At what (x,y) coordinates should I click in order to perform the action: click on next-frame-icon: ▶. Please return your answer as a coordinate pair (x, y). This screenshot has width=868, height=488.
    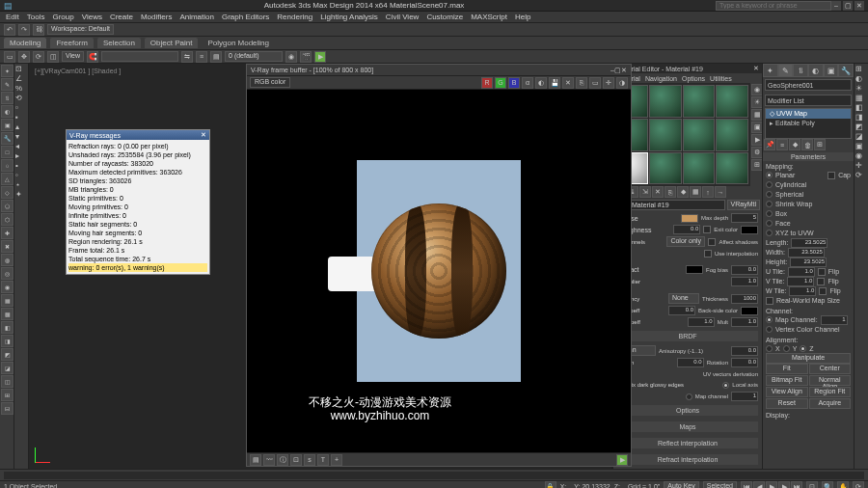
    Looking at the image, I should click on (784, 485).